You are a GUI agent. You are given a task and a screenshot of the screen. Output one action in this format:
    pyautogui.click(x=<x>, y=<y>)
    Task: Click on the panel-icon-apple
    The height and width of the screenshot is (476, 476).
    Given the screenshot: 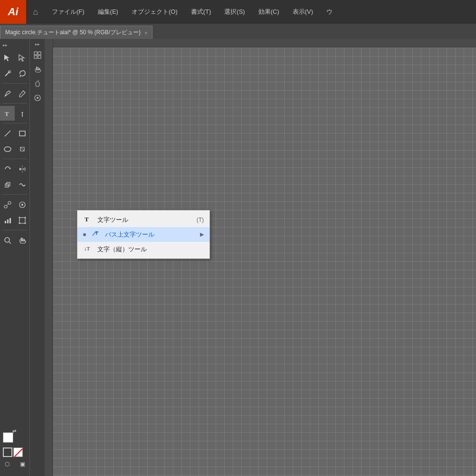 What is the action you would take?
    pyautogui.click(x=38, y=84)
    